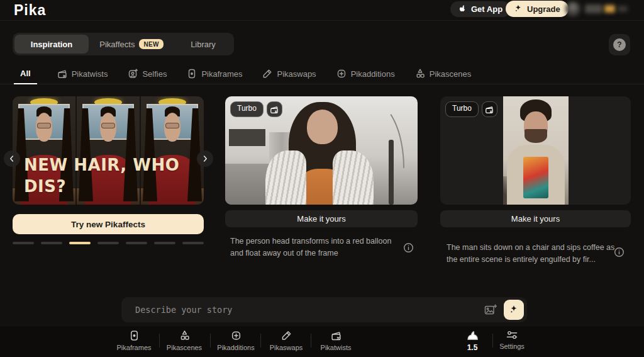 The height and width of the screenshot is (357, 644). Describe the element at coordinates (108, 150) in the screenshot. I see `promo-card-image` at that location.